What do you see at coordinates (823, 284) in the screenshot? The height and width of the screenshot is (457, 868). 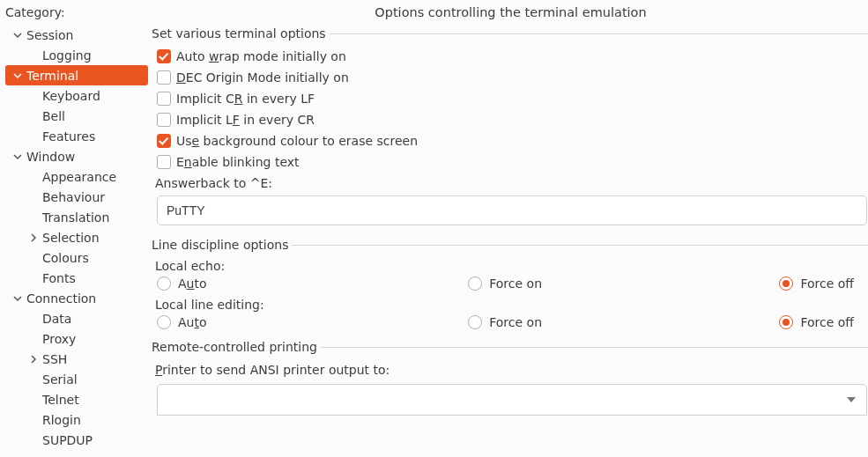 I see `local-echo-option: Force off` at bounding box center [823, 284].